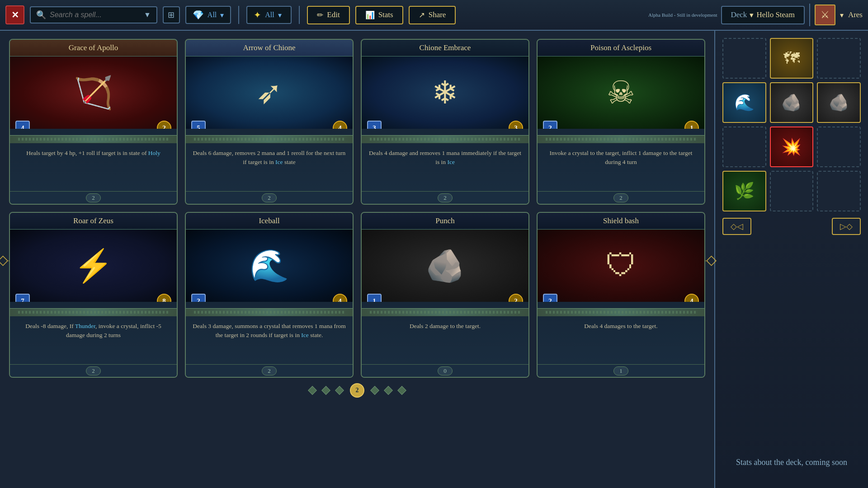 The width and height of the screenshot is (868, 488). Describe the element at coordinates (445, 48) in the screenshot. I see `card-title: Chione Embrace` at that location.